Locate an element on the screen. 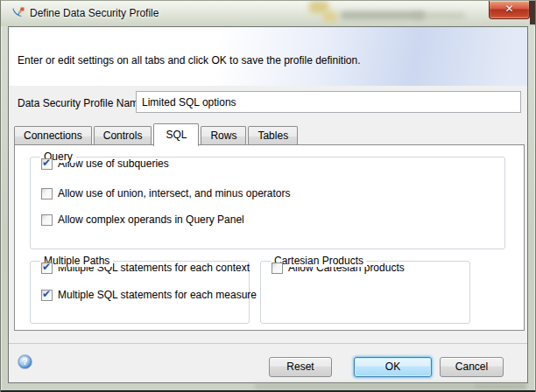  tab-sql: SQL is located at coordinates (176, 135).